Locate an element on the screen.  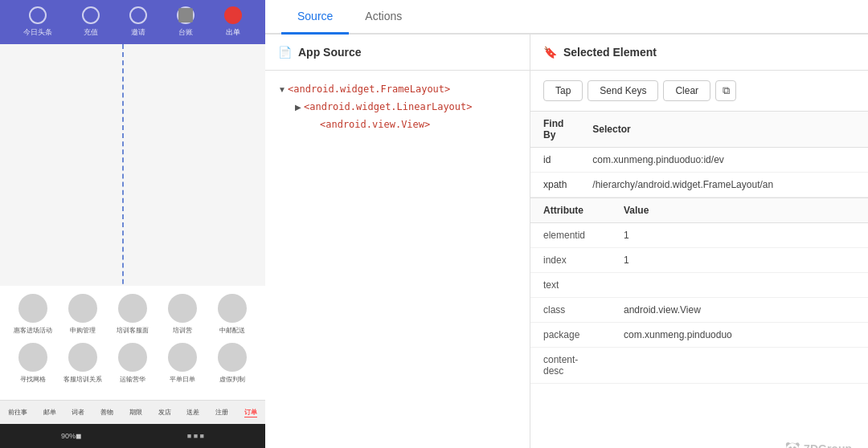
nav-item-0: 今日头条 is located at coordinates (38, 22).